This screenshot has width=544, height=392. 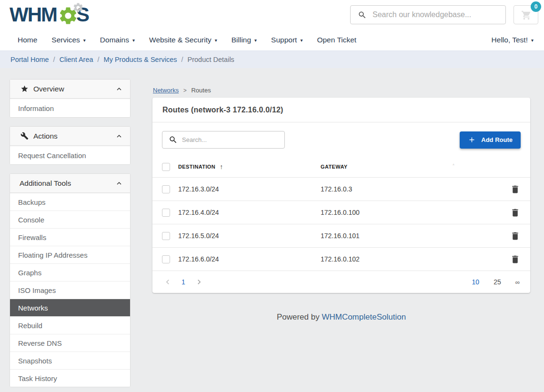 I want to click on gateway-cell: 172.16.0.100, so click(x=415, y=212).